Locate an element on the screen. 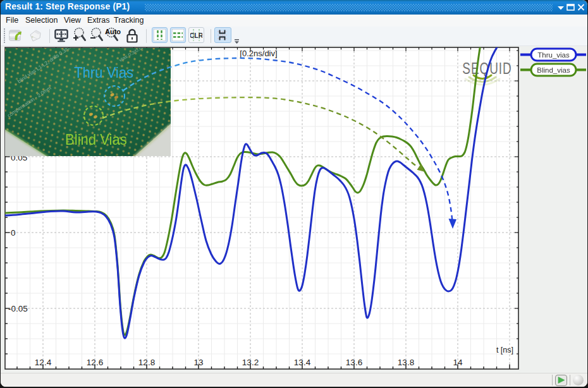 This screenshot has height=388, width=588. svg-text: 13.6 is located at coordinates (354, 363).